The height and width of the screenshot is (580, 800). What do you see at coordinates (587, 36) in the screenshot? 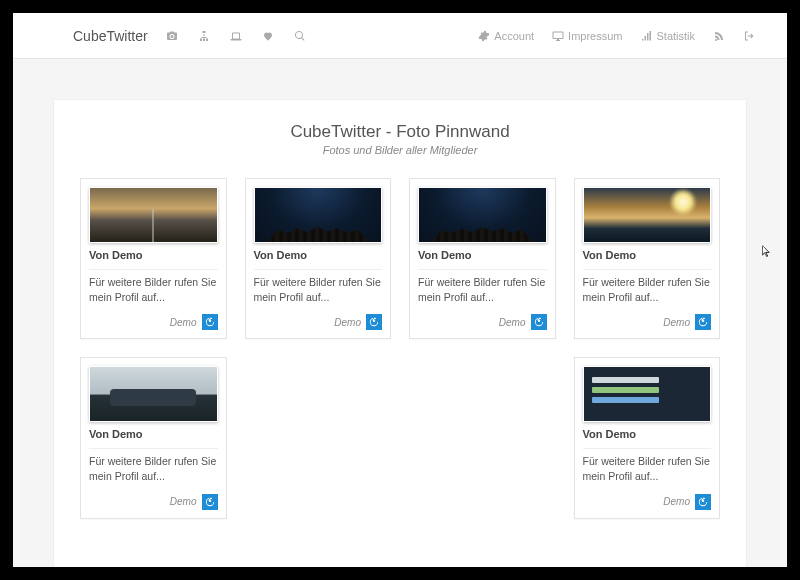
I see `nav-impressum: Impressum` at bounding box center [587, 36].